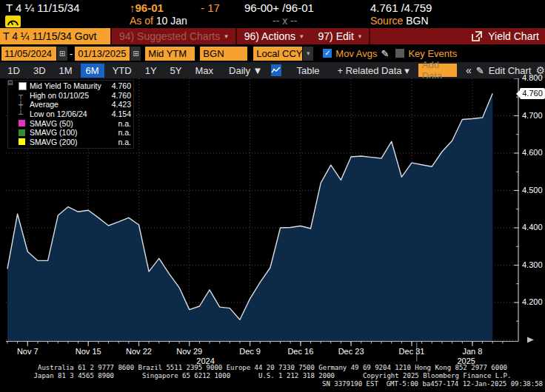  What do you see at coordinates (173, 36) in the screenshot?
I see `suggested-charts-menu: 94) Suggested Charts▾` at bounding box center [173, 36].